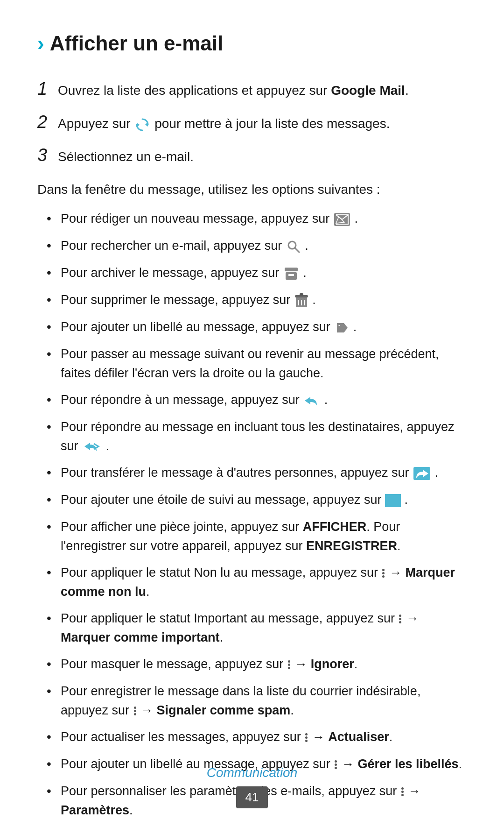  Describe the element at coordinates (92, 446) in the screenshot. I see `reply-all-icon` at that location.